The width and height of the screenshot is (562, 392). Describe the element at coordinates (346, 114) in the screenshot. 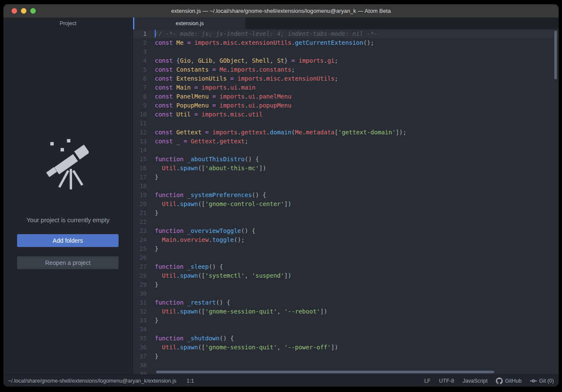

I see `code-line: 10const Util = imports.misc.util` at that location.